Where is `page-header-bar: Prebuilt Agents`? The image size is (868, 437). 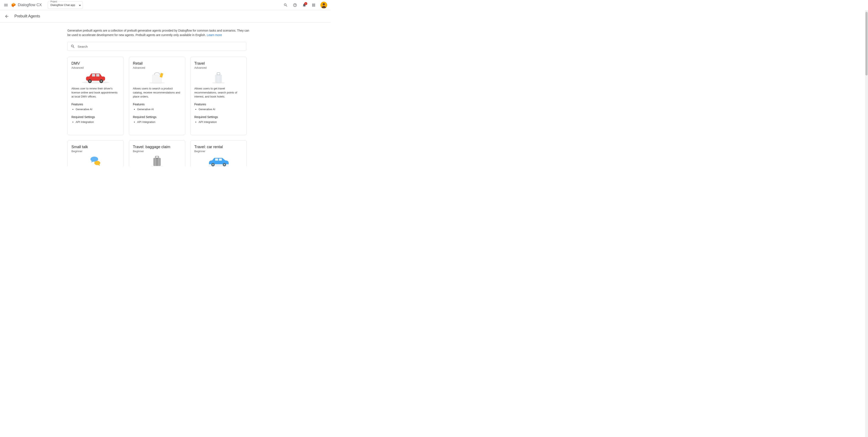 page-header-bar: Prebuilt Agents is located at coordinates (165, 16).